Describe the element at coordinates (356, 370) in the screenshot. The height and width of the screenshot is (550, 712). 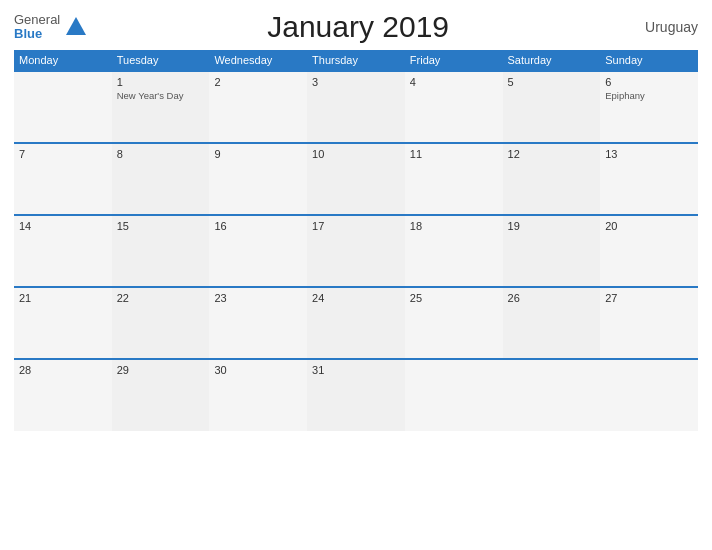
I see `day-number: 31` at that location.